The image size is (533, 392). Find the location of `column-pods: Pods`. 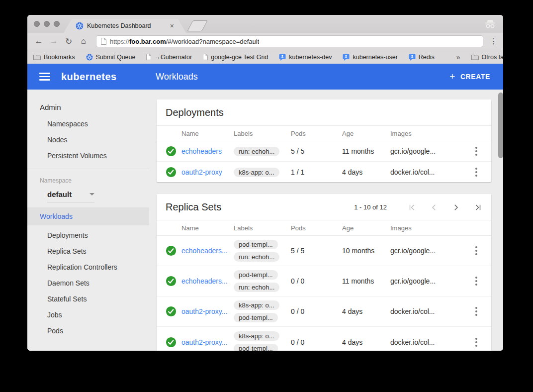

column-pods: Pods is located at coordinates (316, 228).